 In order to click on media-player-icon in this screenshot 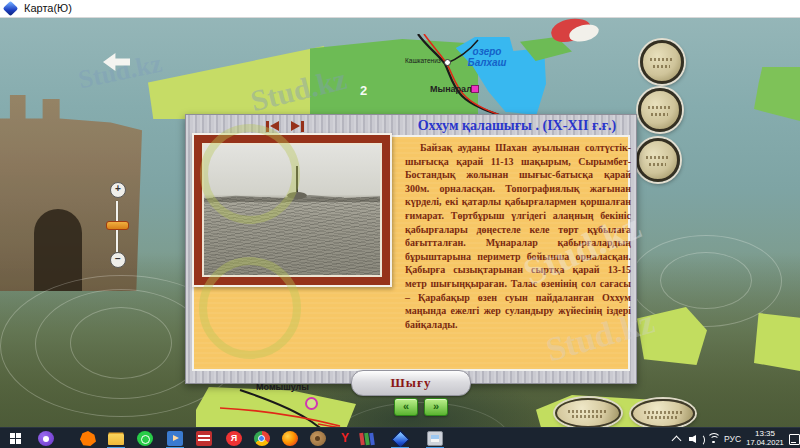, I will do `click(175, 438)`.